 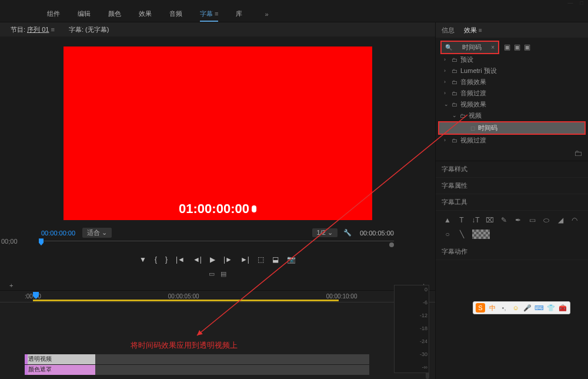 What do you see at coordinates (184, 345) in the screenshot?
I see `annotation-text: 将时间码效果应用到透明视频上` at bounding box center [184, 345].